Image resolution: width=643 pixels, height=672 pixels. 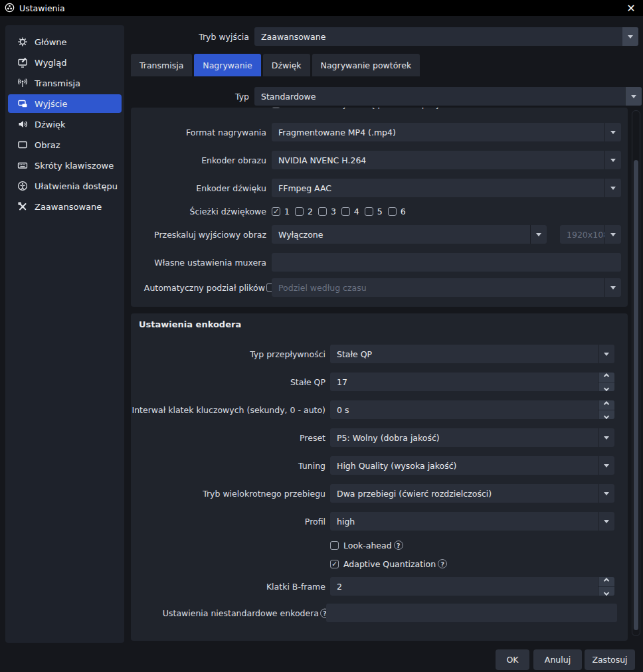 What do you see at coordinates (591, 234) in the screenshot?
I see `rescale-resolution-dropdown: 1920x1080` at bounding box center [591, 234].